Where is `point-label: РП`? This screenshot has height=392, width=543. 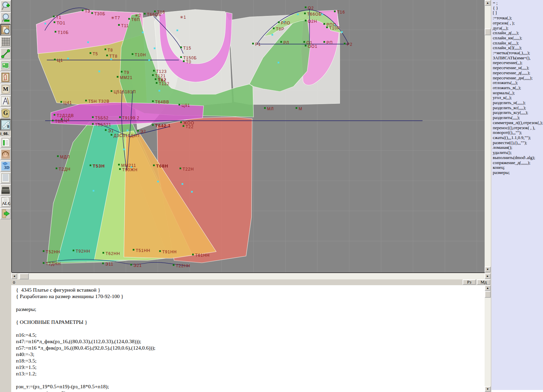 point-label: РП is located at coordinates (330, 43).